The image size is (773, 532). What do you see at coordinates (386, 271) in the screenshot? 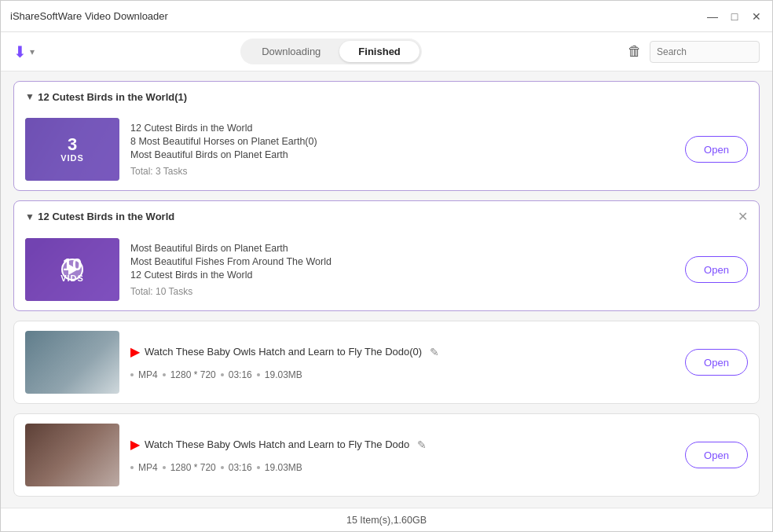
I see `group-content-2: 10 VIDS Most Beautiful Birds on Planet E…` at bounding box center [386, 271].